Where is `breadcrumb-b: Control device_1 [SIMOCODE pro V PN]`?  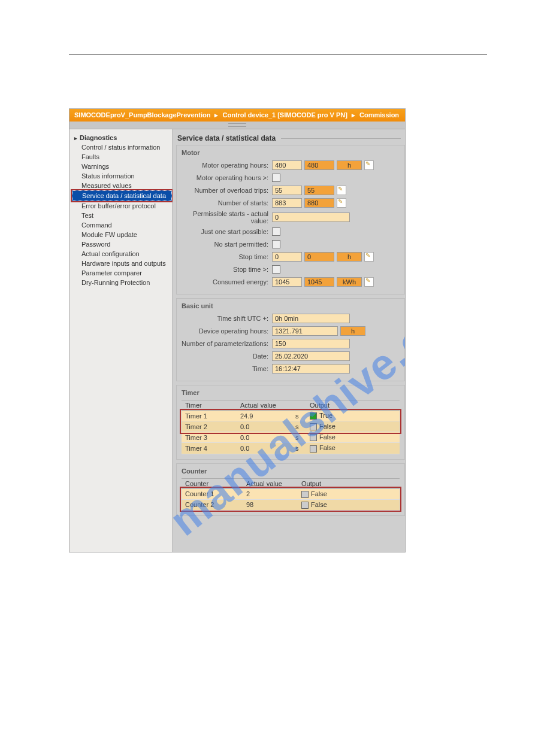
breadcrumb-b: Control device_1 [SIMOCODE pro V PN] is located at coordinates (285, 115).